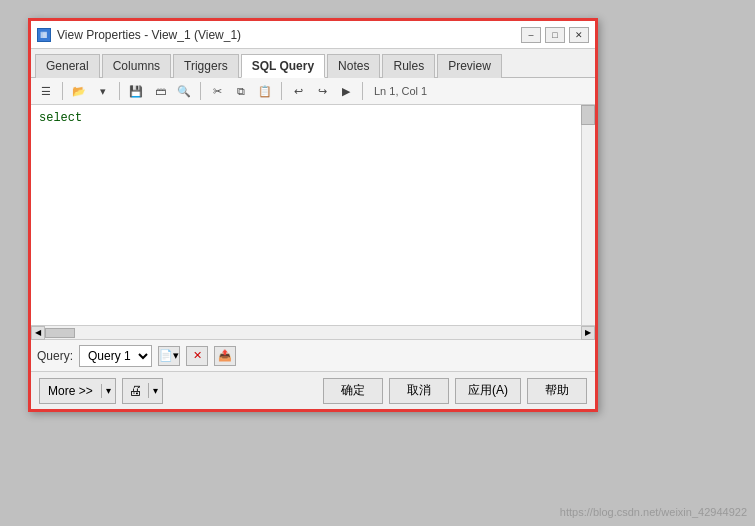  What do you see at coordinates (44, 35) in the screenshot?
I see `window-icon: ▦` at bounding box center [44, 35].